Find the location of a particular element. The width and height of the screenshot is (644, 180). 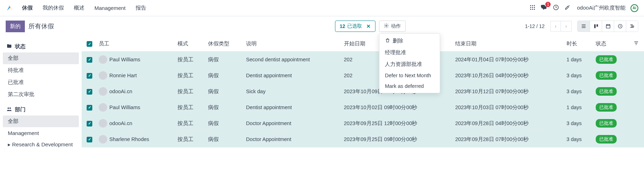

pager-text: 1-12 / 12 is located at coordinates (535, 26).